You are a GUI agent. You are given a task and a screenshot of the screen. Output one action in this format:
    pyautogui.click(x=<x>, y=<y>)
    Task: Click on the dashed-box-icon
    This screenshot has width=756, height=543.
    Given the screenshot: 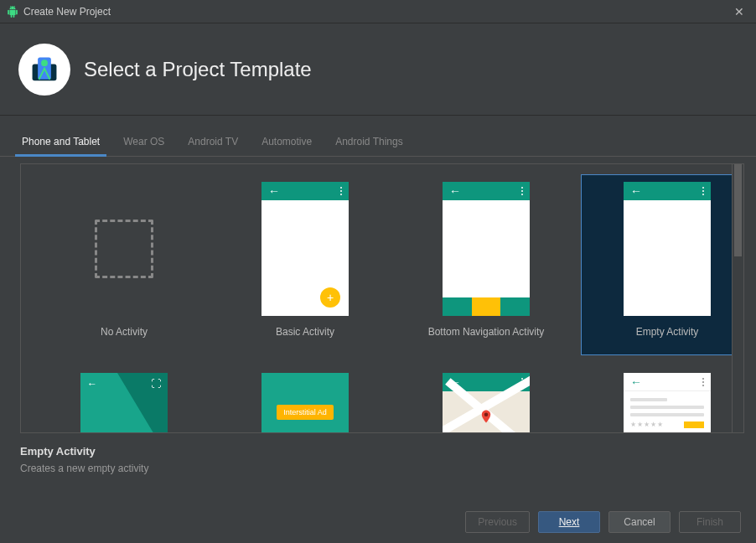 What is the action you would take?
    pyautogui.click(x=124, y=249)
    